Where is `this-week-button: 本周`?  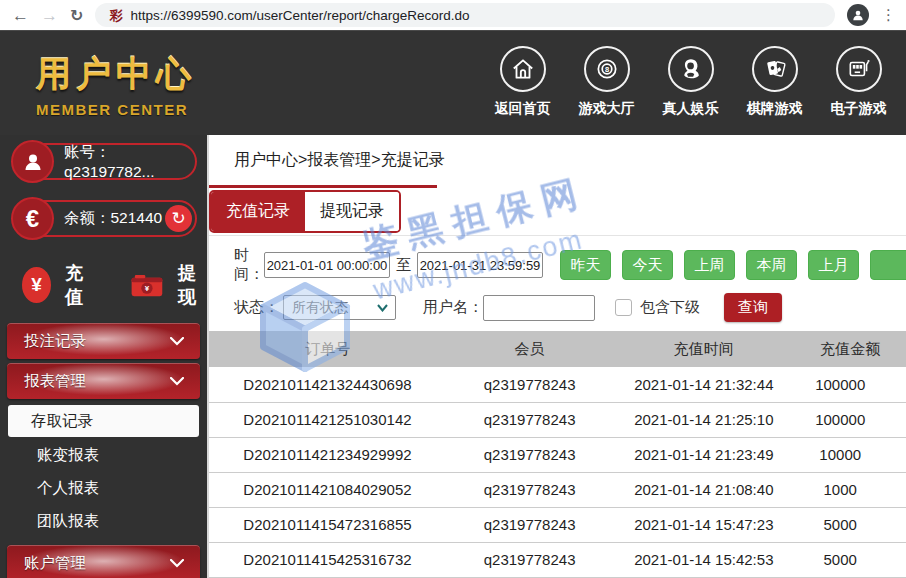
this-week-button: 本周 is located at coordinates (772, 265).